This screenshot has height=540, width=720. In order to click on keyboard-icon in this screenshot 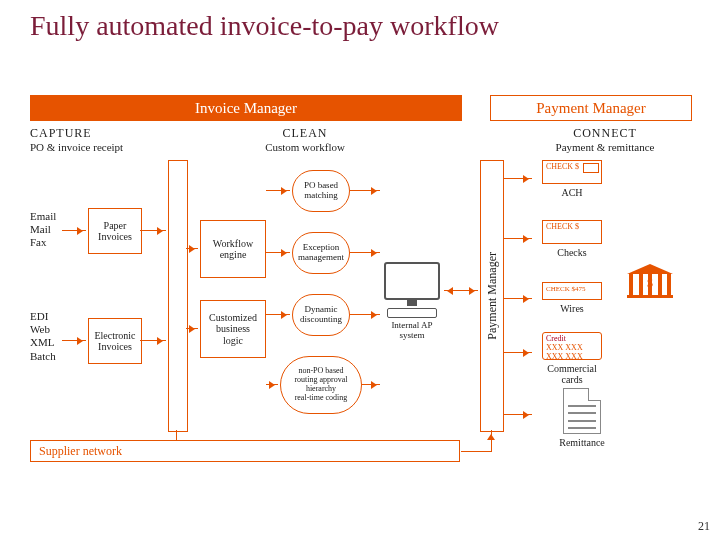, I will do `click(412, 313)`.